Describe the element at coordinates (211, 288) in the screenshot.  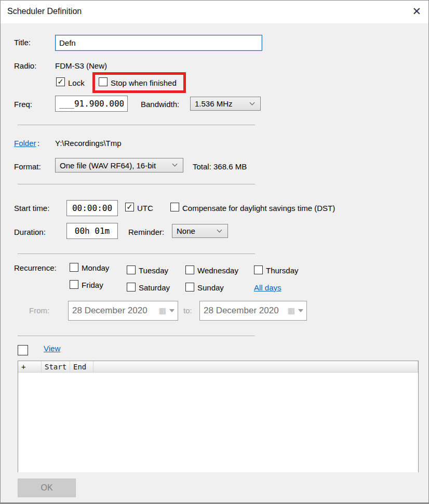
I see `sunday-label: Sunday` at that location.